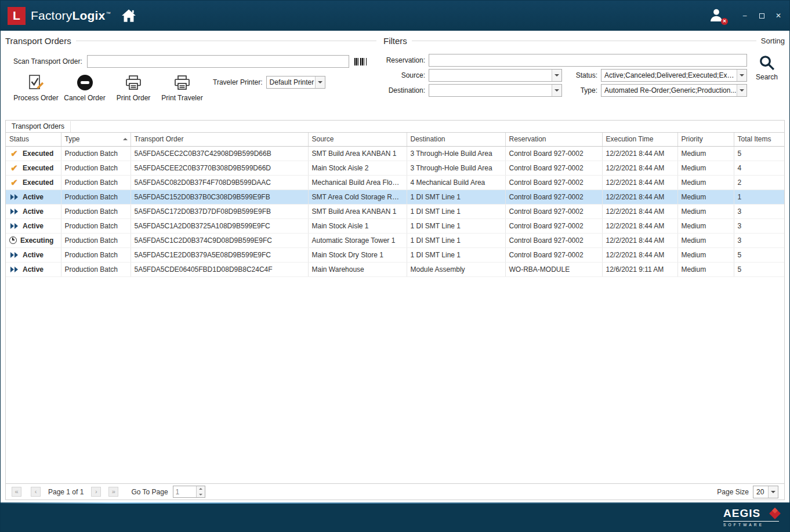 This screenshot has height=532, width=790. Describe the element at coordinates (184, 491) in the screenshot. I see `goto-page-input` at that location.